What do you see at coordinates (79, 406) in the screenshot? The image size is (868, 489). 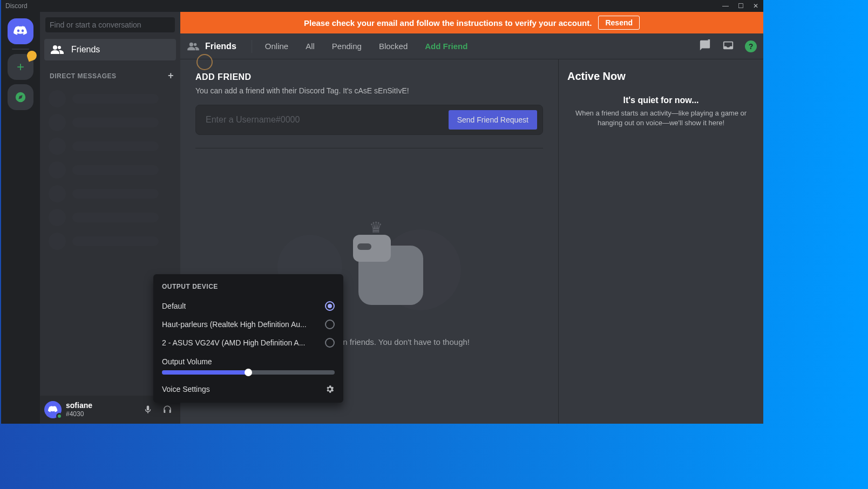 I see `user-name: sofiane` at bounding box center [79, 406].